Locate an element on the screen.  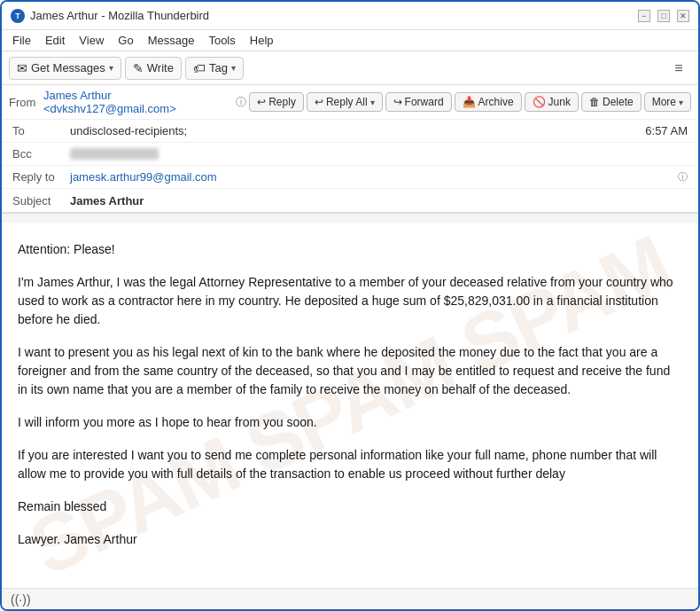
more-button: More ▾ is located at coordinates (668, 102).